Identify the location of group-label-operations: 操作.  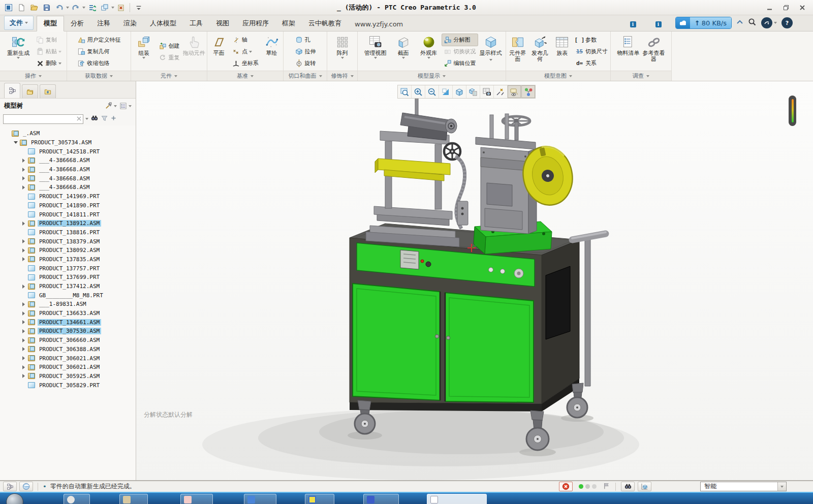
(34, 76).